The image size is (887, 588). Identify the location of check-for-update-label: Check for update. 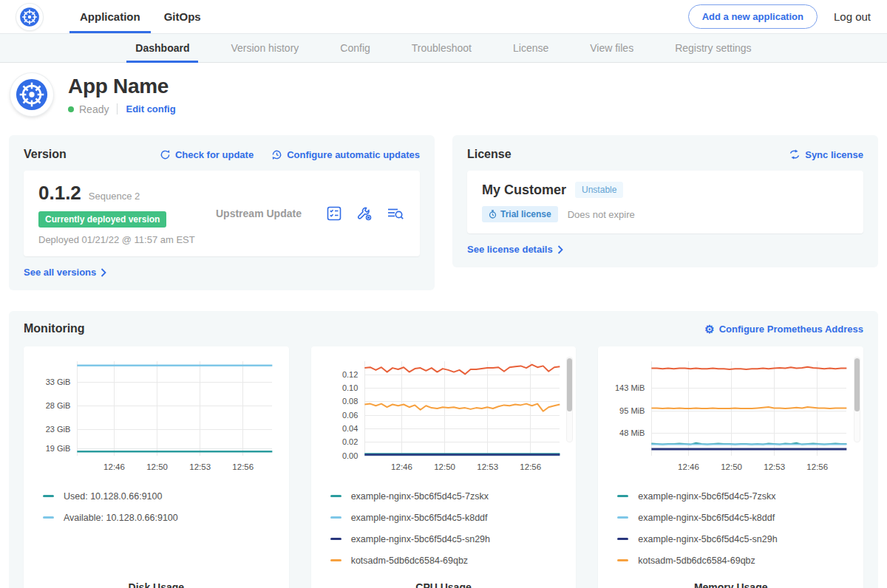
(214, 155).